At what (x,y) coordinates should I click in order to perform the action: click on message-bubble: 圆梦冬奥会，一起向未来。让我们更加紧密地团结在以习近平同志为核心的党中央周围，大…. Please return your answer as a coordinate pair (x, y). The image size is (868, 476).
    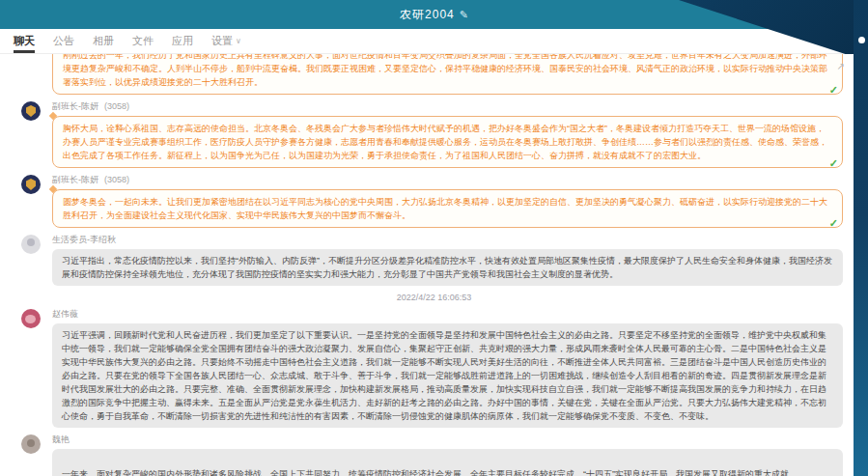
    Looking at the image, I should click on (448, 209).